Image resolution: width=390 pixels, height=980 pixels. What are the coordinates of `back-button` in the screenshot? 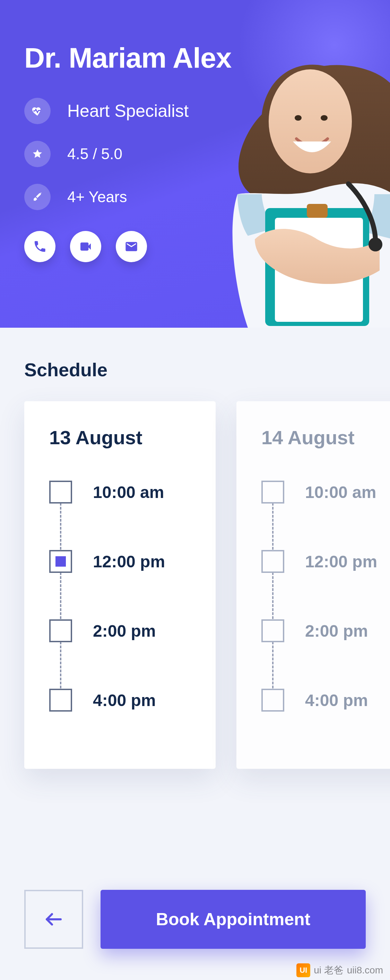 It's located at (54, 919).